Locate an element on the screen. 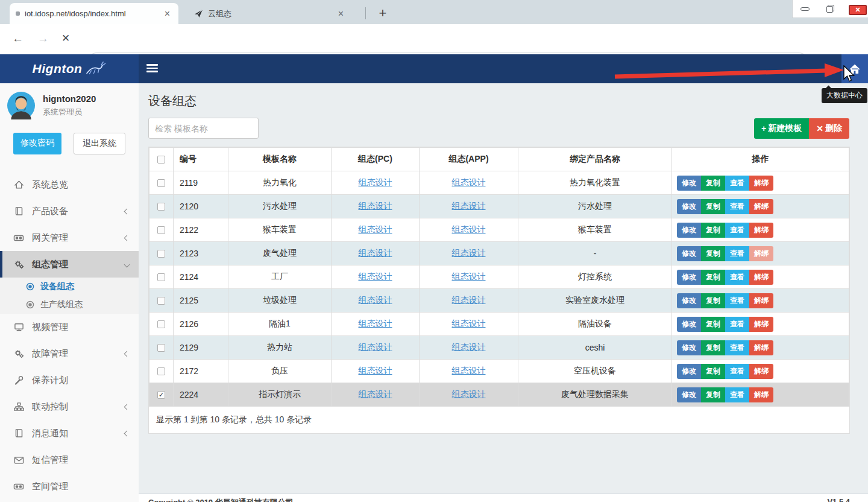 This screenshot has height=502, width=868. sidebar-item-device-configuration: 设备组态 is located at coordinates (69, 287).